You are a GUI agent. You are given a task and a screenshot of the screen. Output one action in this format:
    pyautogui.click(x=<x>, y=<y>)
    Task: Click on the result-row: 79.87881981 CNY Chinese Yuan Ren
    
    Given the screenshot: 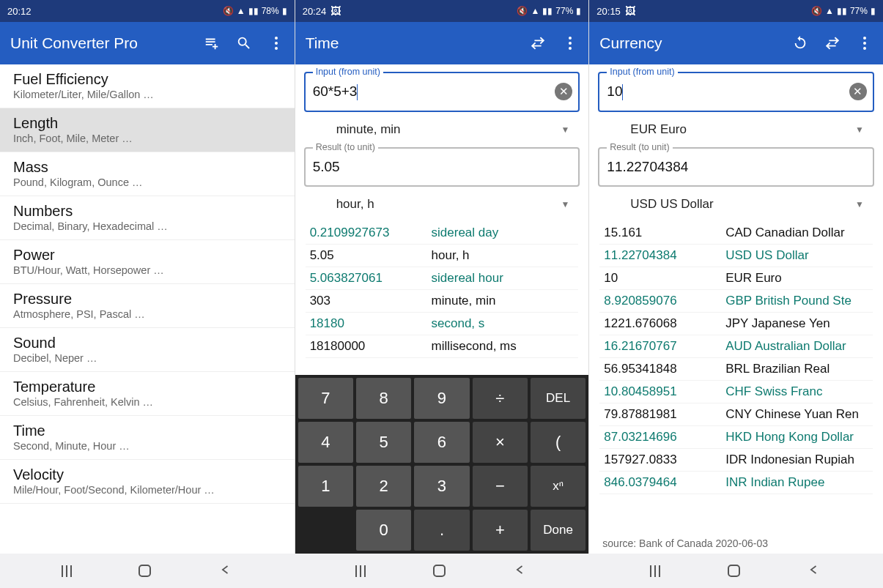 What is the action you would take?
    pyautogui.click(x=736, y=414)
    